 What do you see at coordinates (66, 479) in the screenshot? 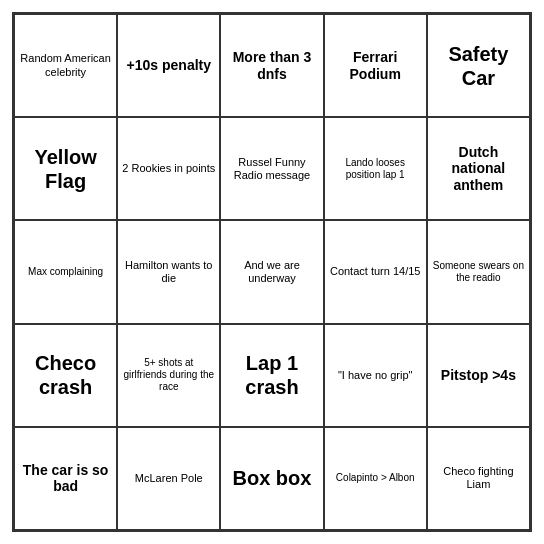
I see `cell-text-r4c0: The car is so bad` at bounding box center [66, 479].